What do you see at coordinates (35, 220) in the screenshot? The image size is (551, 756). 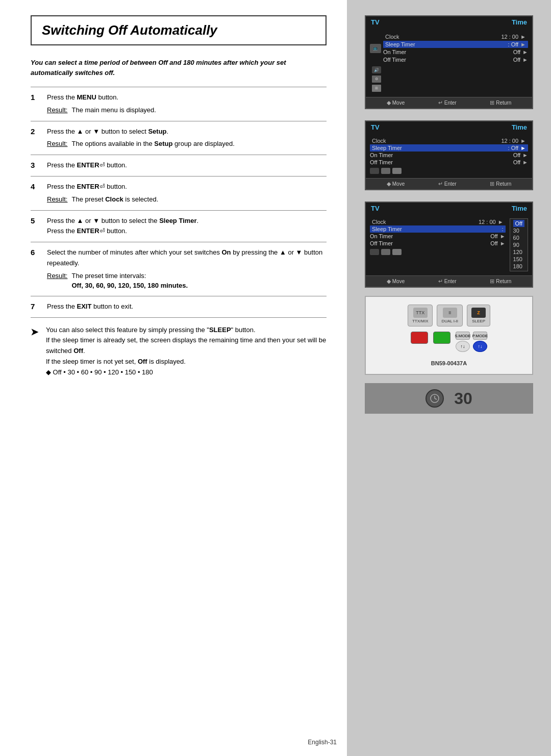 I see `step-number-5: 5` at bounding box center [35, 220].